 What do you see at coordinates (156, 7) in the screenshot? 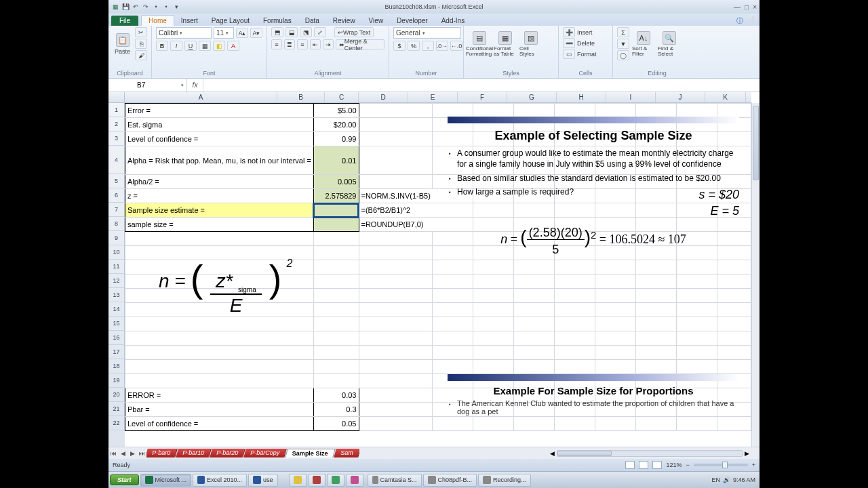
I see `qat-item-icon: •` at bounding box center [156, 7].